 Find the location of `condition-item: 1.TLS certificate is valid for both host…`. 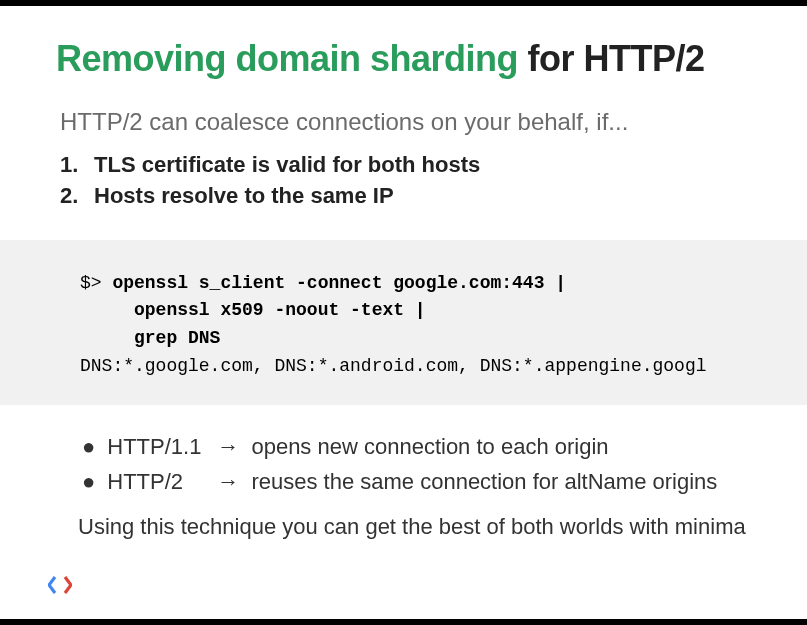

condition-item: 1.TLS certificate is valid for both host… is located at coordinates (434, 166).